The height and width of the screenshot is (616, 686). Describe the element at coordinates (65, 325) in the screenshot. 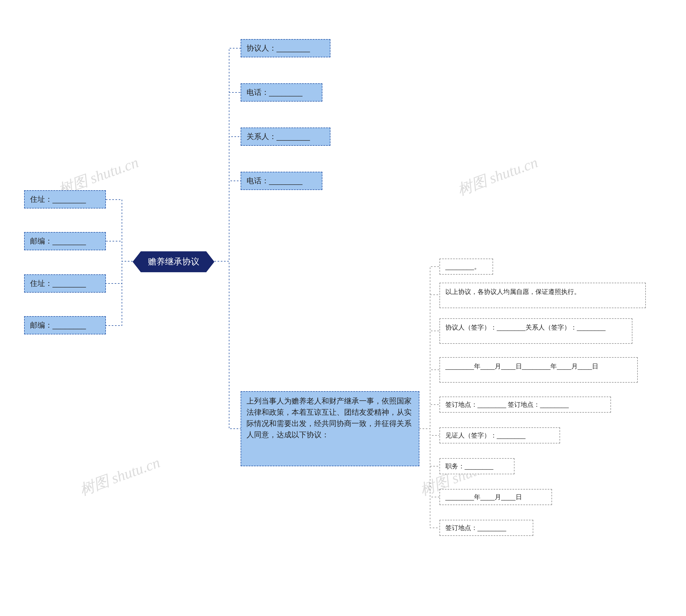

I see `left-node-zip-2: 邮编：________` at that location.